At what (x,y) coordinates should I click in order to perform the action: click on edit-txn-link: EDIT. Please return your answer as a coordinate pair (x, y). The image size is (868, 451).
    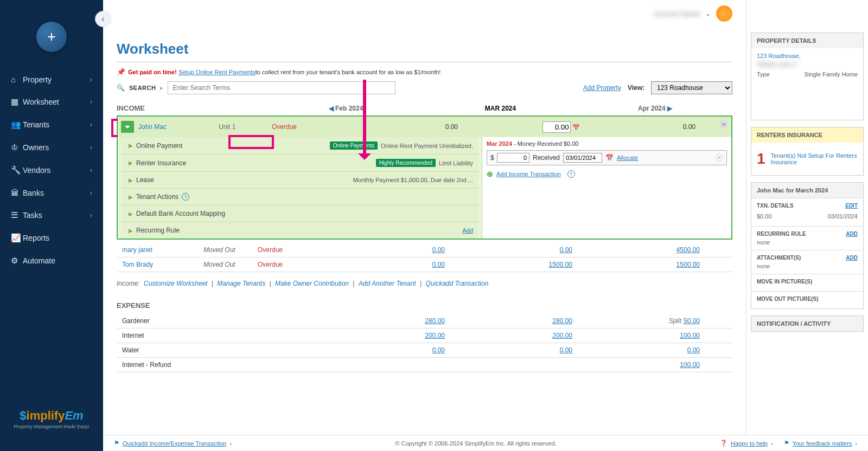
    Looking at the image, I should click on (852, 206).